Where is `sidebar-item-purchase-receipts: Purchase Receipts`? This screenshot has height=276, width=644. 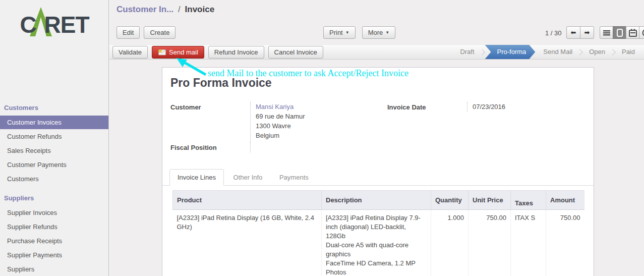
sidebar-item-purchase-receipts: Purchase Receipts is located at coordinates (54, 241).